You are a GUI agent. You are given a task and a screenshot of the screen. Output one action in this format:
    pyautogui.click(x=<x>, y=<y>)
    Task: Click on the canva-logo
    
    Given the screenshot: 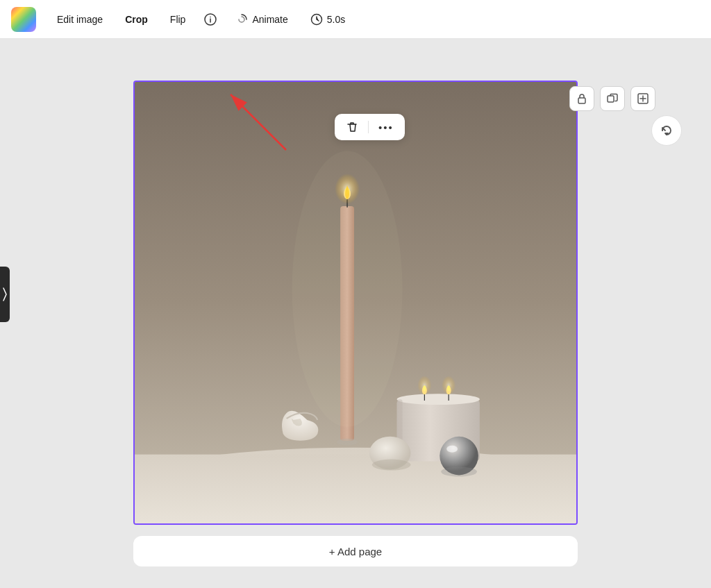 What is the action you would take?
    pyautogui.click(x=24, y=19)
    